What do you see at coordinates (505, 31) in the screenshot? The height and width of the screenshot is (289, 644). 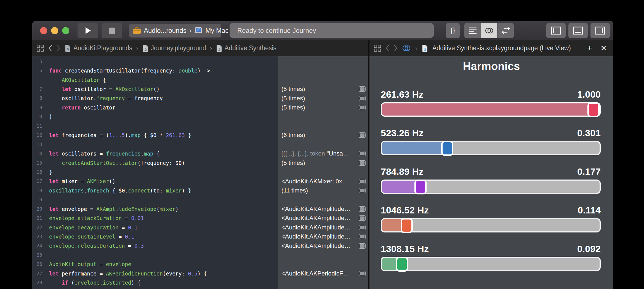 I see `version-editor-button` at bounding box center [505, 31].